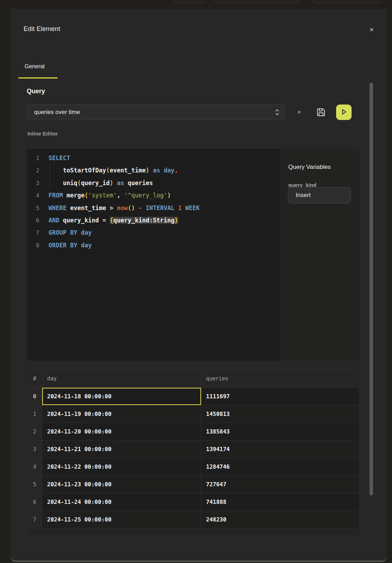 The height and width of the screenshot is (563, 392). What do you see at coordinates (280, 379) in the screenshot?
I see `column-header-queries: queries` at bounding box center [280, 379].